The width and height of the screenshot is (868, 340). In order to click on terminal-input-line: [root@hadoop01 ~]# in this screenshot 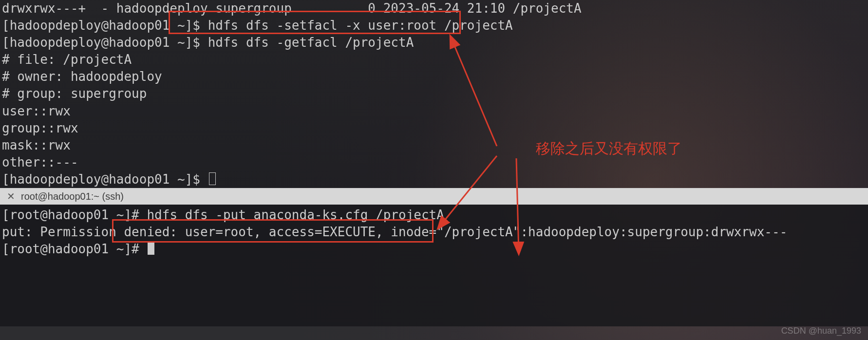, I will do `click(434, 249)`.